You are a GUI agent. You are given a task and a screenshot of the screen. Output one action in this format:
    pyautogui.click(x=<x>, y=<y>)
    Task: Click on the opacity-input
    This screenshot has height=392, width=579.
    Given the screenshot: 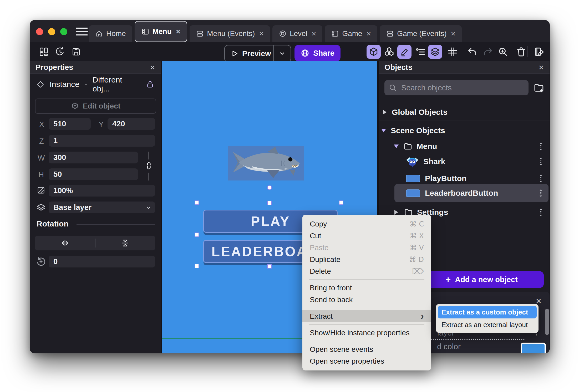 What is the action you would take?
    pyautogui.click(x=102, y=191)
    